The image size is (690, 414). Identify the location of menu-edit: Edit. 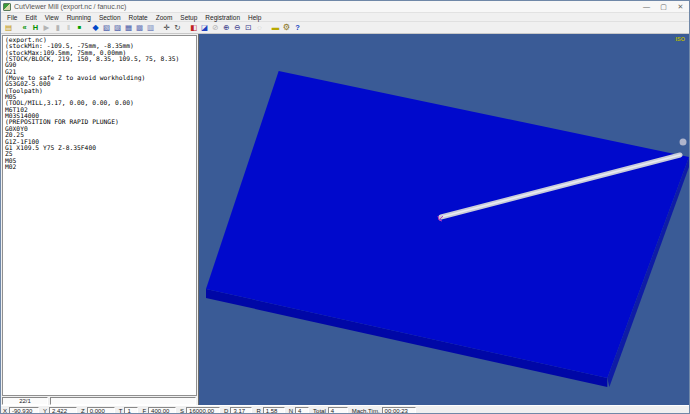
(30, 18).